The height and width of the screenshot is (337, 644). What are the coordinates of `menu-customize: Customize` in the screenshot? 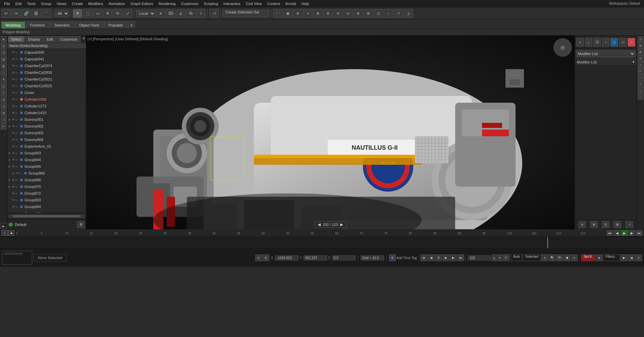 It's located at (190, 4).